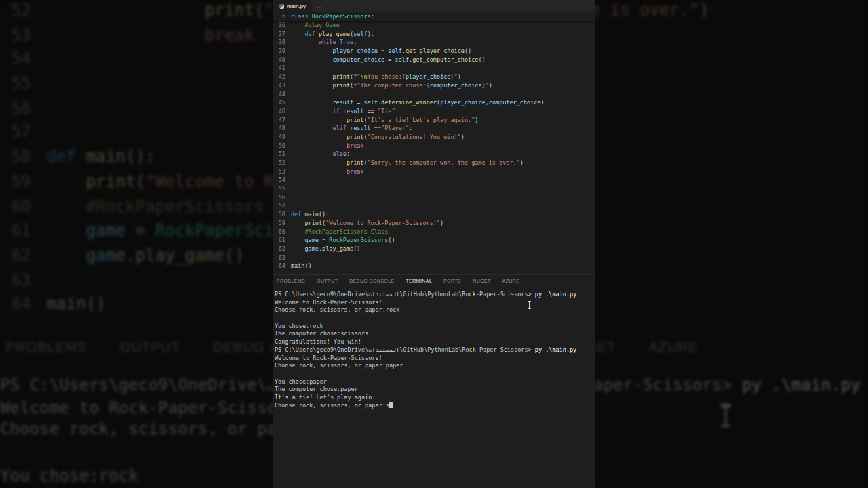 The height and width of the screenshot is (488, 868). Describe the element at coordinates (293, 6) in the screenshot. I see `tab-main-py: main.py` at that location.